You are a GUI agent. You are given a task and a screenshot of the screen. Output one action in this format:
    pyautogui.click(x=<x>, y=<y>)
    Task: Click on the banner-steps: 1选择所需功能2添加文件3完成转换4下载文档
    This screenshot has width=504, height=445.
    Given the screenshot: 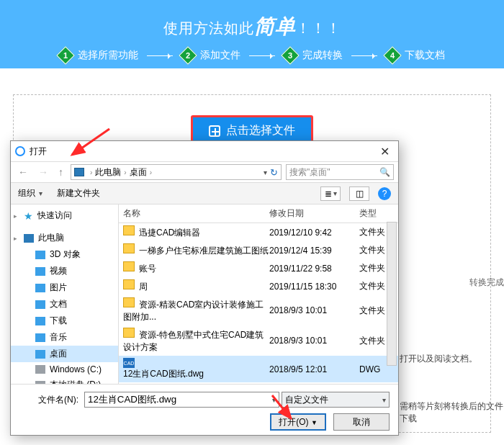 What is the action you would take?
    pyautogui.click(x=252, y=55)
    